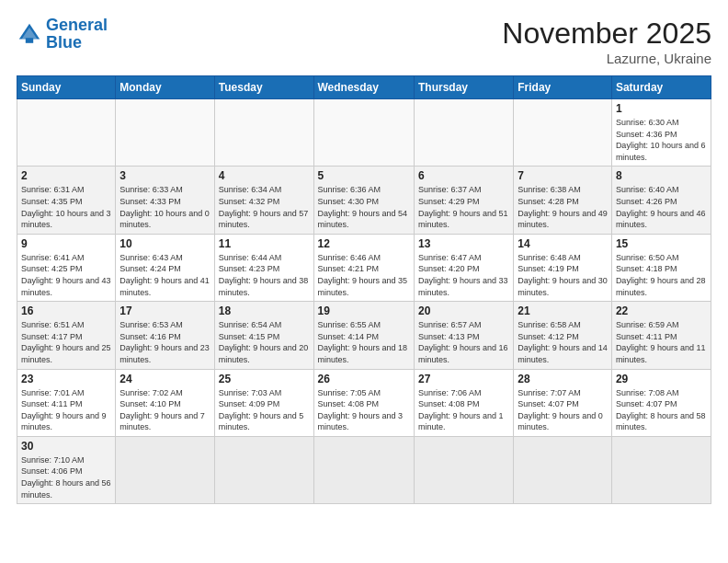 This screenshot has height=563, width=728. What do you see at coordinates (463, 207) in the screenshot?
I see `day-info: Sunrise: 6:37 AM Sunset: 4:29 PM Dayligh…` at bounding box center [463, 207].